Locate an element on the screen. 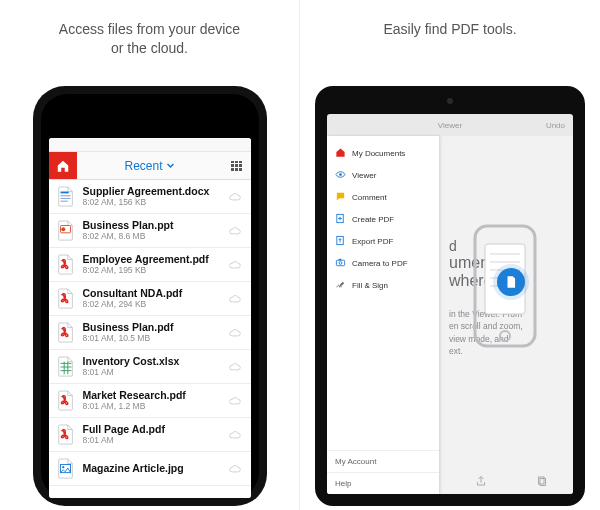 The image size is (600, 510). sidebar-footer-my-account: My Account is located at coordinates (383, 461).